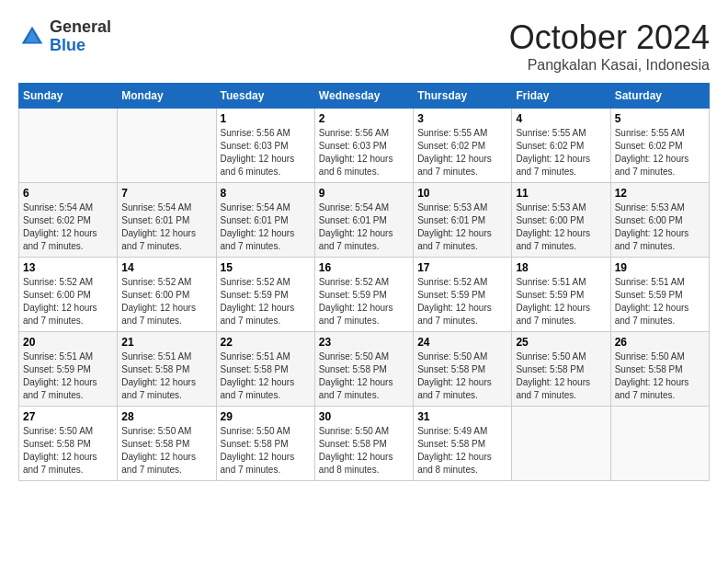 This screenshot has height=563, width=728. What do you see at coordinates (68, 221) in the screenshot?
I see `calendar-cell: 6Sunrise: 5:54 AM Sunset: 6:02 PM Daylig…` at bounding box center [68, 221].